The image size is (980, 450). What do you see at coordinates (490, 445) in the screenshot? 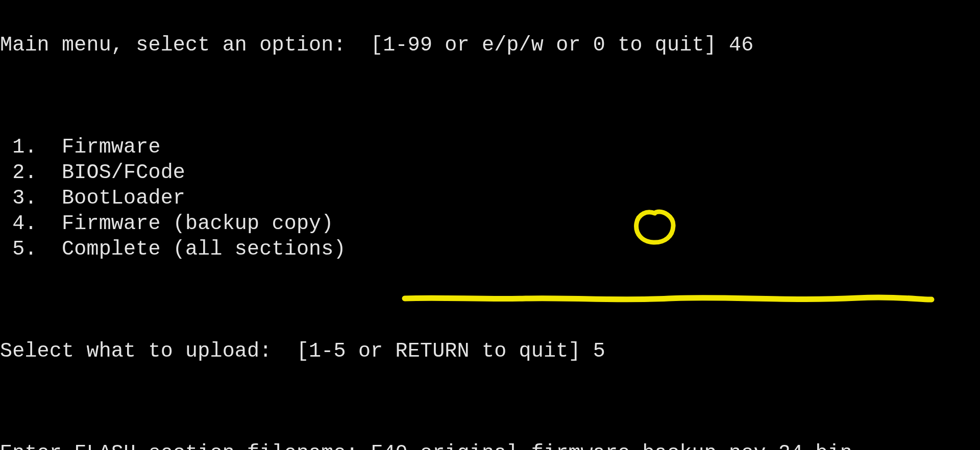
I see `filename-prompt-line: Enter FLASH section filename: F40_origin…` at bounding box center [490, 445].